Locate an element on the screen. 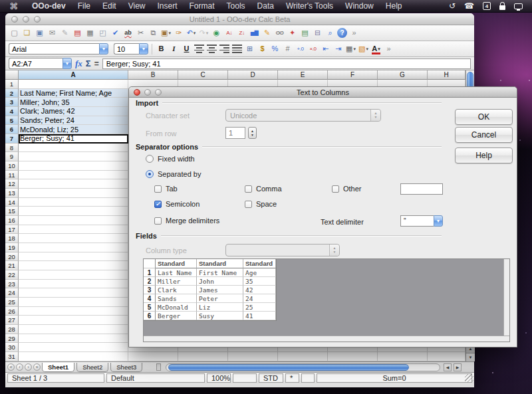 The height and width of the screenshot is (394, 532). apple-menu-icon: ⌘ is located at coordinates (13, 7).